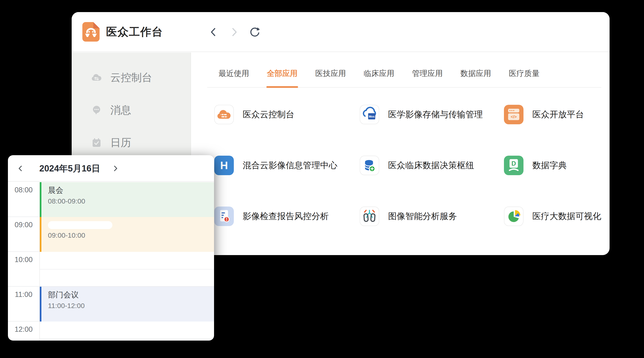  Describe the element at coordinates (20, 169) in the screenshot. I see `calendar-prev-button` at that location.